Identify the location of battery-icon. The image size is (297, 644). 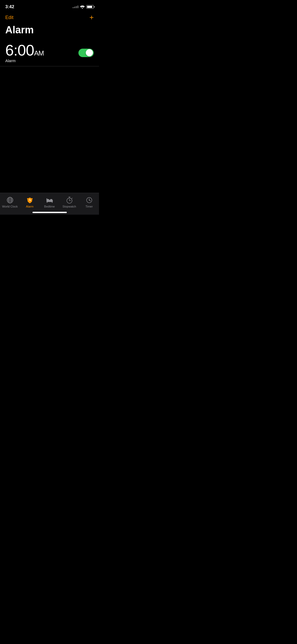
(90, 7).